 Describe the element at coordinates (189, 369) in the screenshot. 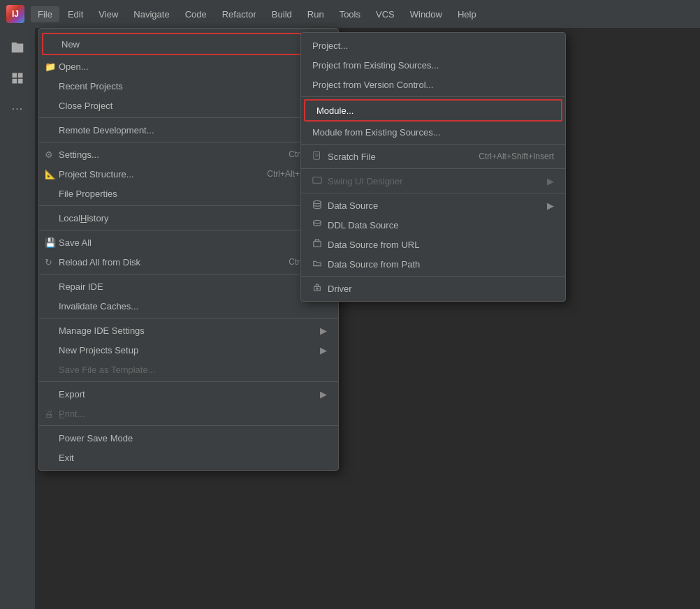

I see `menu-item-save-template: Save File as Template...` at that location.